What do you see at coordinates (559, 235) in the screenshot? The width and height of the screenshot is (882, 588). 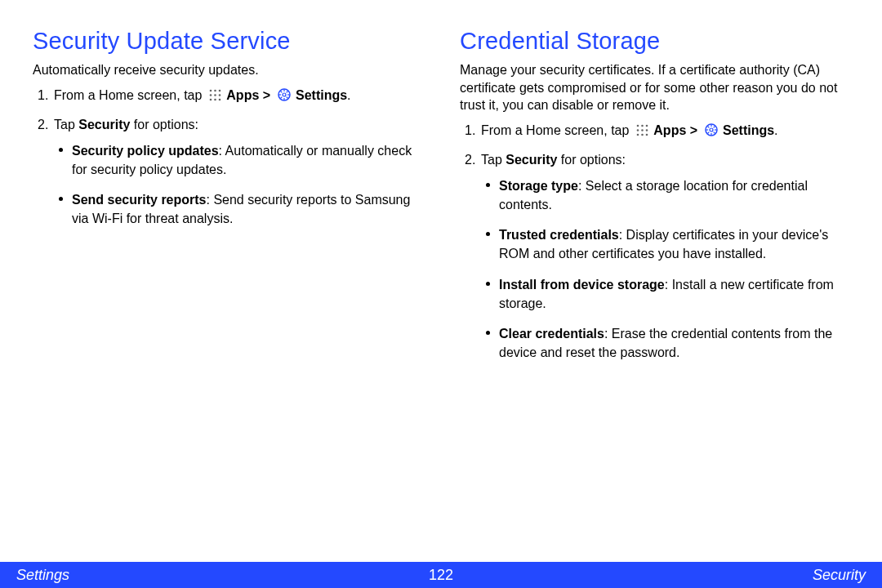 I see `bullet-bold: Trusted credentials` at bounding box center [559, 235].